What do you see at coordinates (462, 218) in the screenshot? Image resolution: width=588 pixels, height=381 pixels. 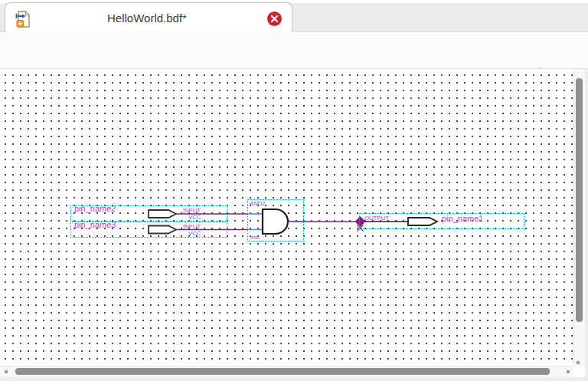 I see `output-pin-name-label: pin_name1` at bounding box center [462, 218].